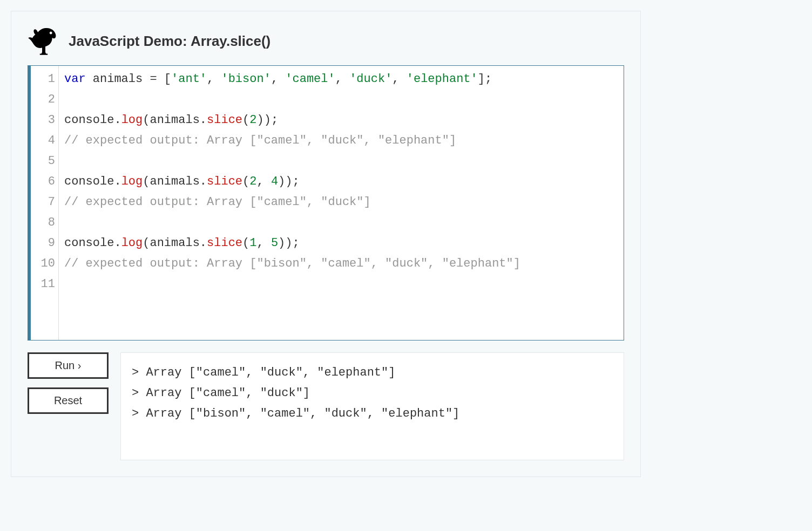 The width and height of the screenshot is (812, 531). What do you see at coordinates (43, 79) in the screenshot?
I see `line-number: 1` at bounding box center [43, 79].